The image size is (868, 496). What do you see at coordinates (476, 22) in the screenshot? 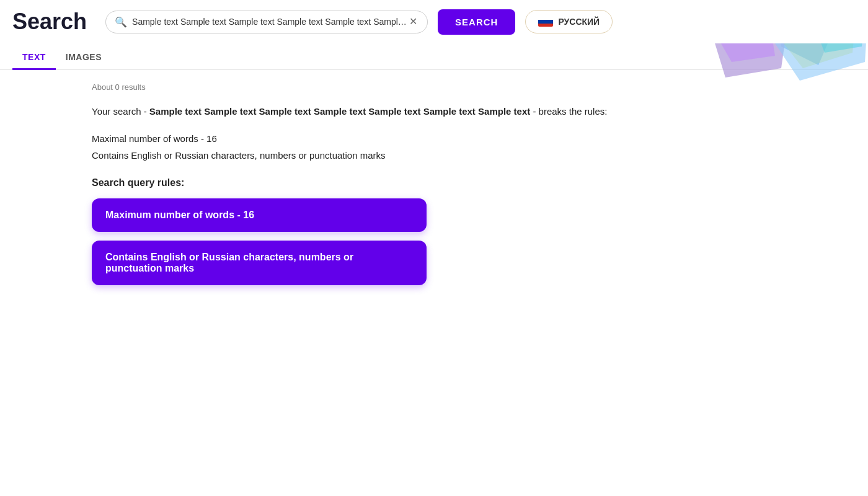
I see `search-button: SEARCH` at bounding box center [476, 22].